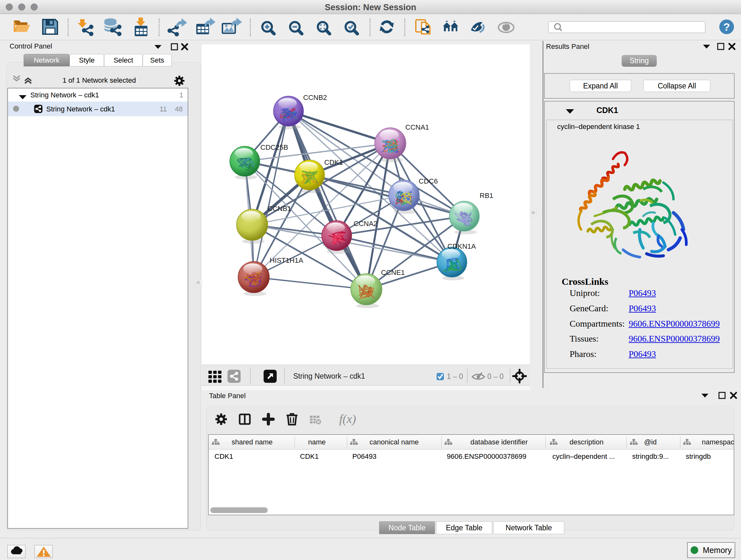  Describe the element at coordinates (366, 224) in the screenshot. I see `svg-text: CCNA2` at that location.